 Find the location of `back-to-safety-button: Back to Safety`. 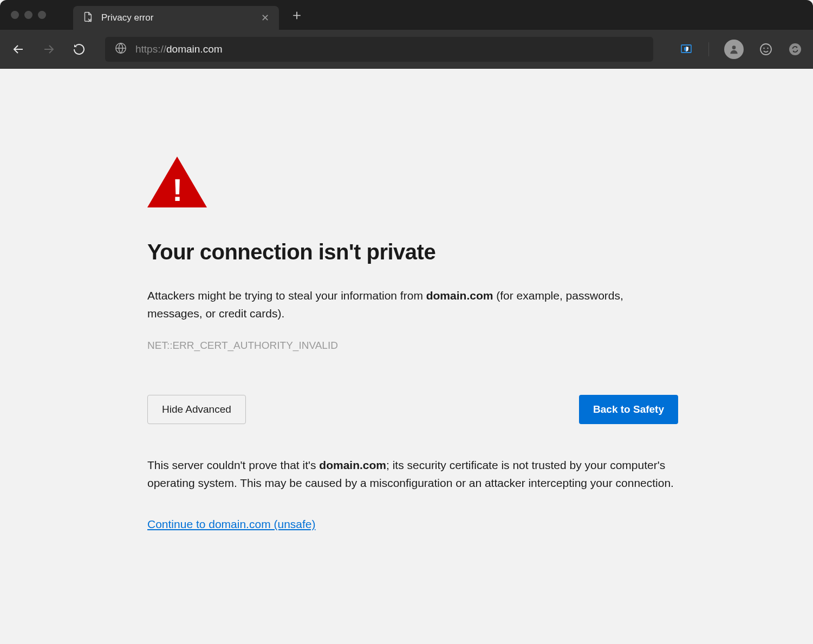

back-to-safety-button: Back to Safety is located at coordinates (628, 409).